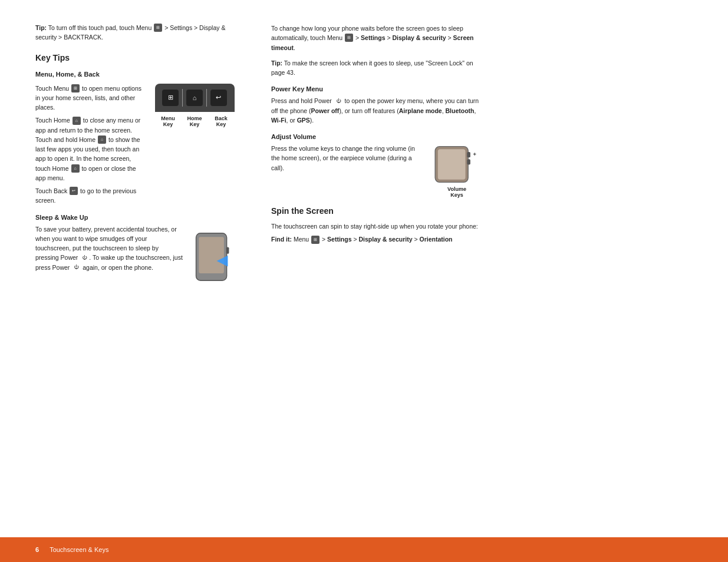 The image size is (728, 562). I want to click on bluetooth-bold: Bluetooth, so click(460, 111).